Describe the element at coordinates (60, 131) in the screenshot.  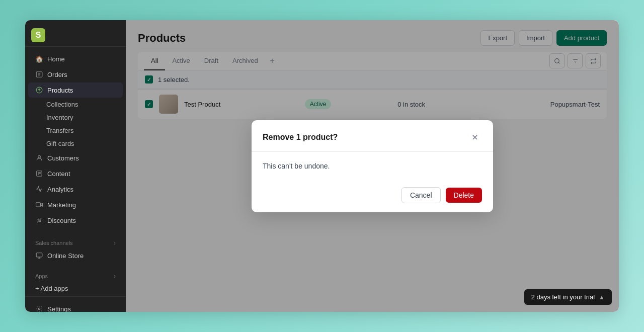
I see `transfers-label: Transfers` at that location.